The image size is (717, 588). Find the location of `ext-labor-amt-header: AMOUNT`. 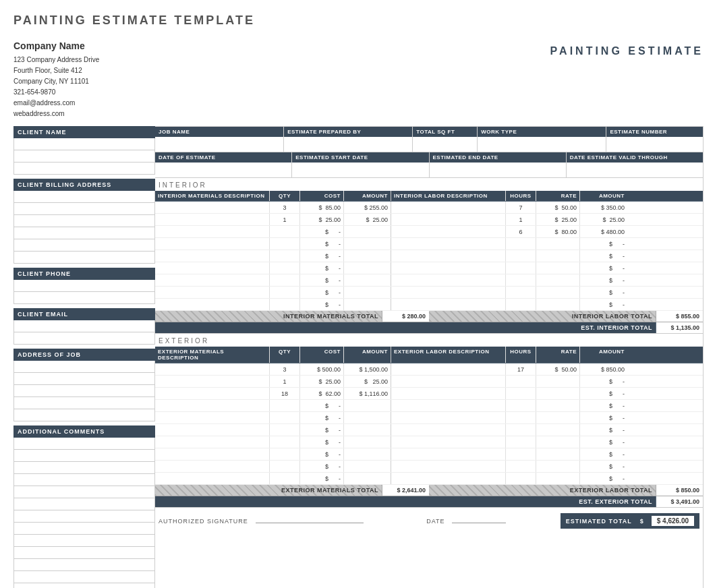

ext-labor-amt-header: AMOUNT is located at coordinates (604, 355).